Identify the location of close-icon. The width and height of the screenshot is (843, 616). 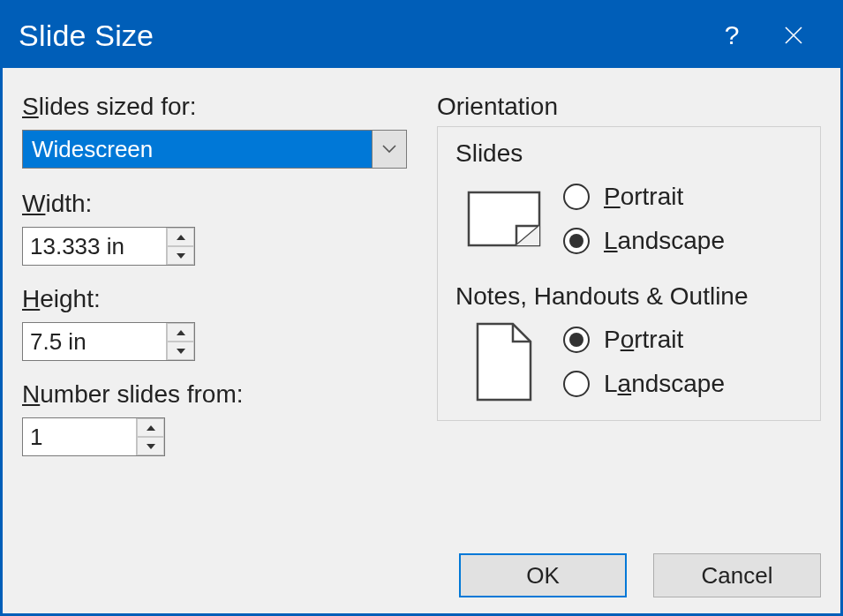
(794, 35).